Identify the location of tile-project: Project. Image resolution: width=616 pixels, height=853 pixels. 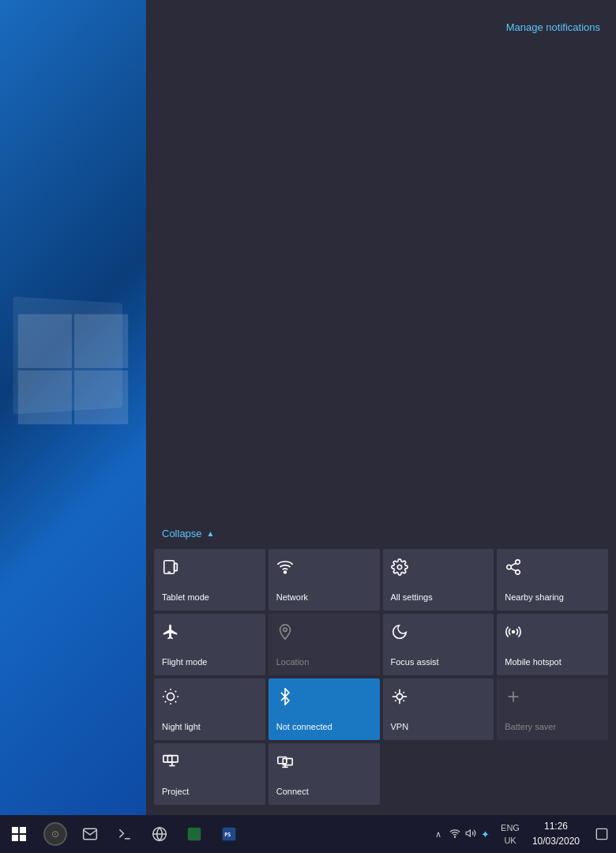
(210, 774).